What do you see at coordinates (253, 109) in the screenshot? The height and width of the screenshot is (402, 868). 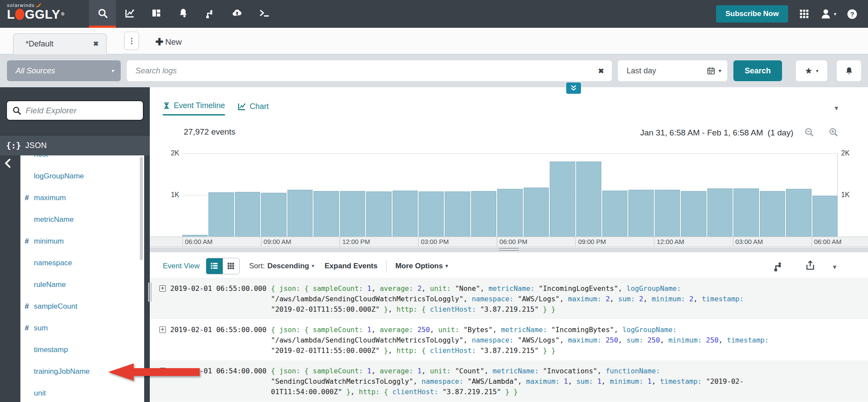 I see `tab-chart: Chart` at bounding box center [253, 109].